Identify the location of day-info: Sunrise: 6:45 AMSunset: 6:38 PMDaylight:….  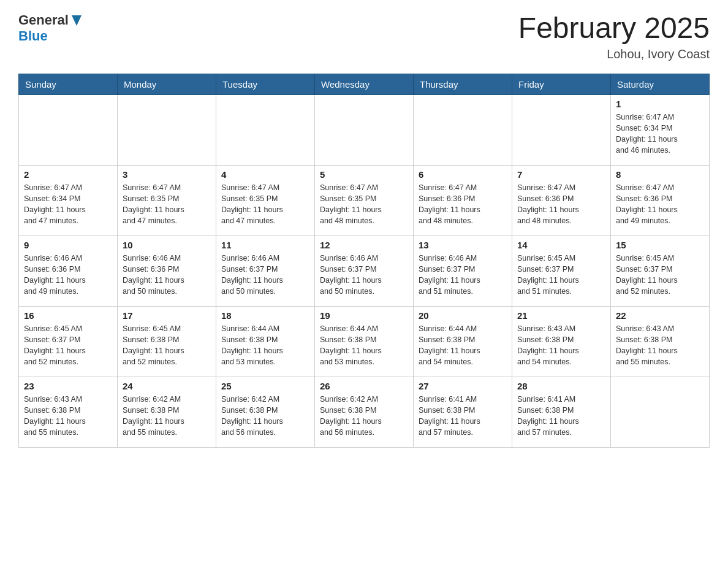
(167, 346).